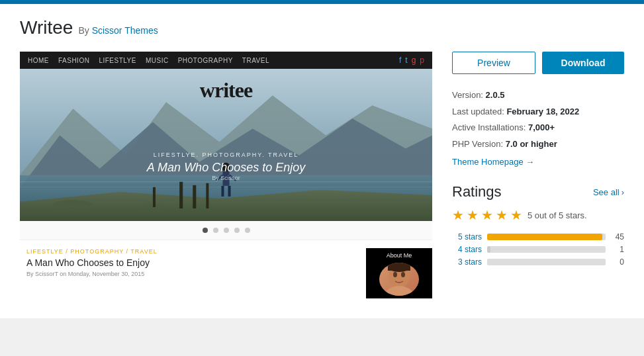 The image size is (644, 356). I want to click on version-label: Version:, so click(467, 95).